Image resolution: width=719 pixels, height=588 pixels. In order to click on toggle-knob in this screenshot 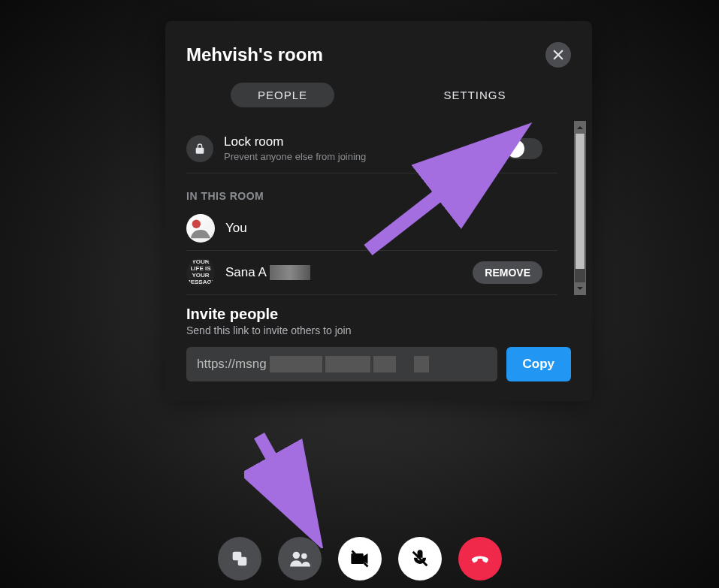, I will do `click(515, 149)`.